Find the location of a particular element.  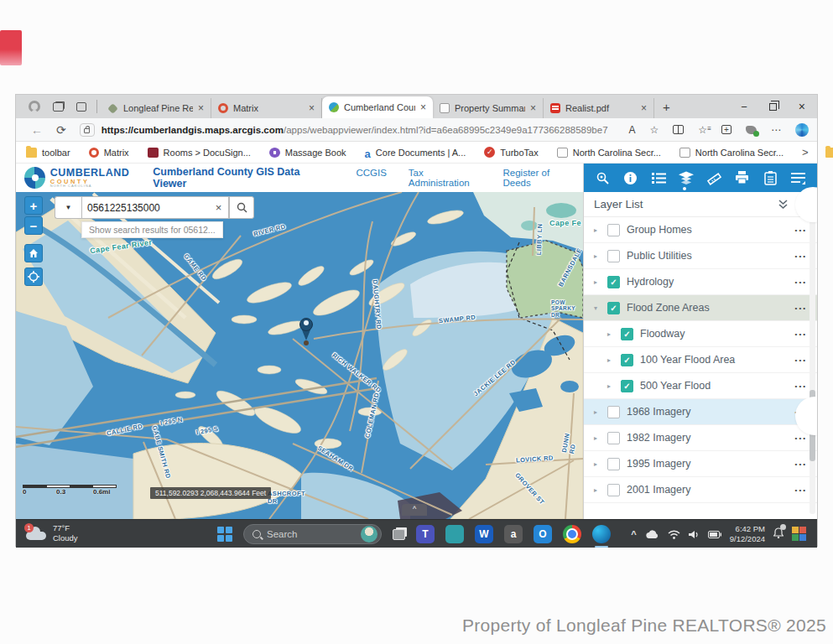

attribution-expander: ^ is located at coordinates (414, 510).